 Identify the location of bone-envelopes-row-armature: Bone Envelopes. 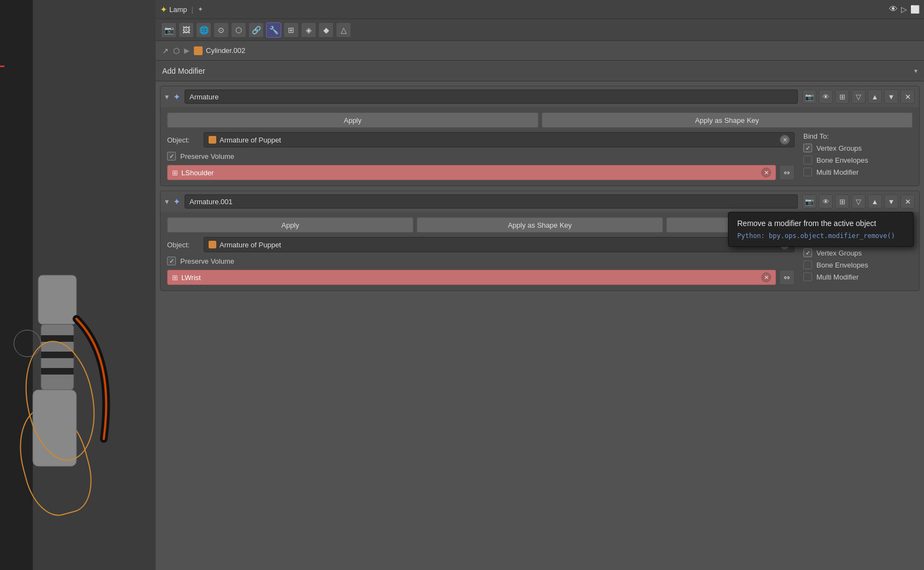
(858, 160).